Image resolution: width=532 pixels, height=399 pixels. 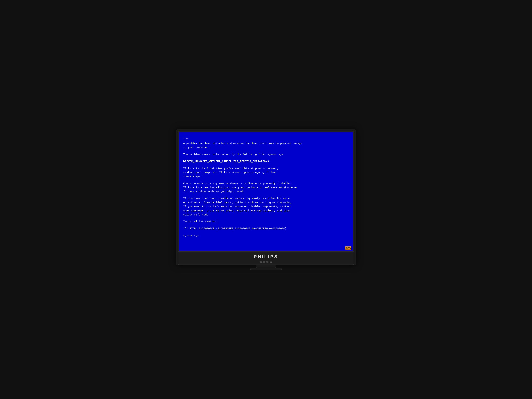 What do you see at coordinates (186, 139) in the screenshot?
I see `monitor-title-label: 21EL` at bounding box center [186, 139].